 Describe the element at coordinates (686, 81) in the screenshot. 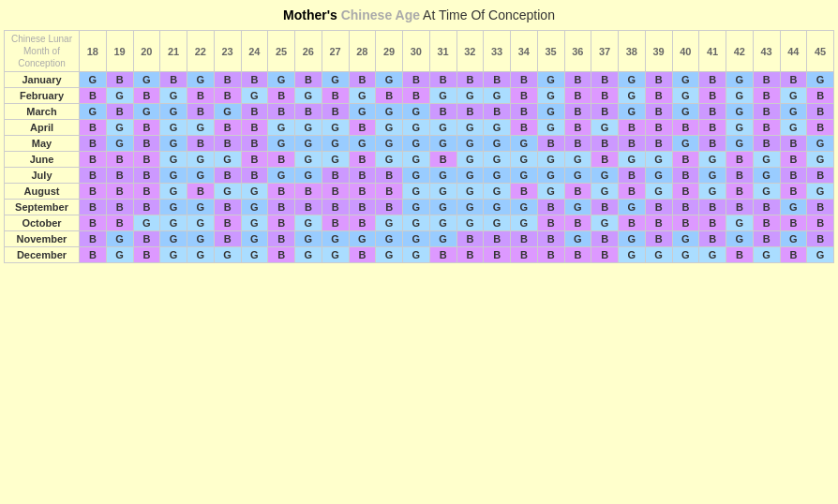

I see `cell-january-40: G` at that location.